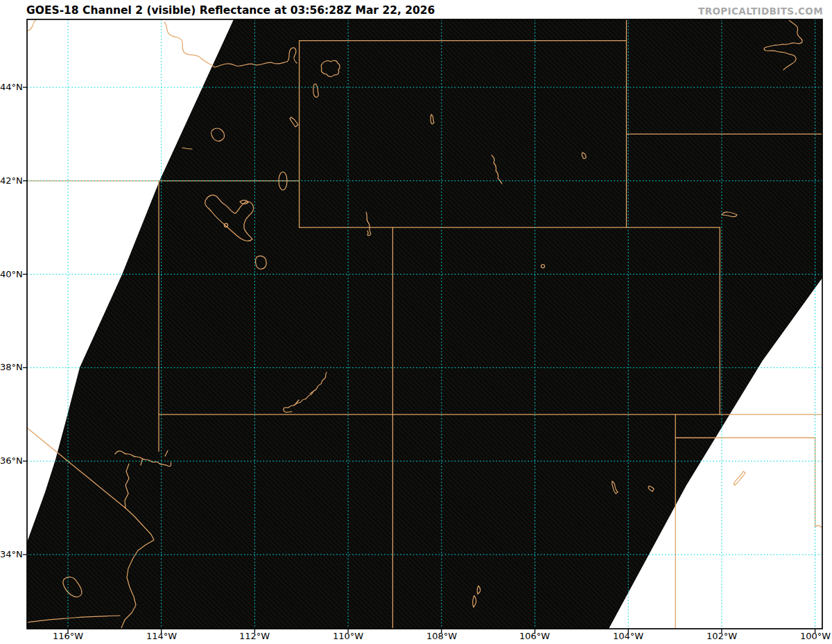  What do you see at coordinates (628, 636) in the screenshot?
I see `lon-tick-label: 104°W` at bounding box center [628, 636].